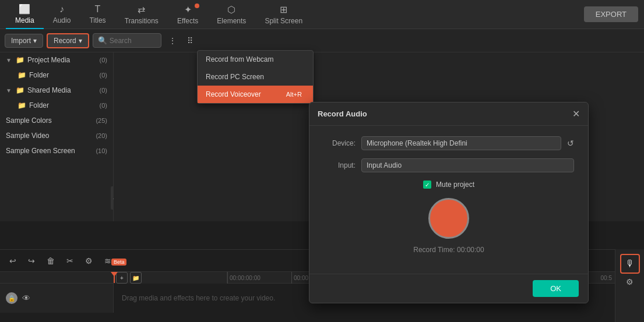 The width and height of the screenshot is (644, 322). What do you see at coordinates (29, 121) in the screenshot?
I see `sample-colors-label: Sample Colors` at bounding box center [29, 121].